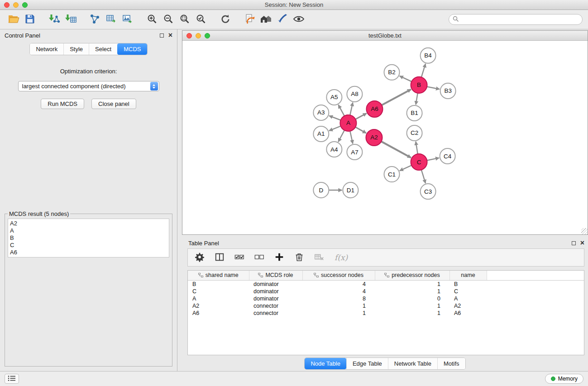 Image resolution: width=588 pixels, height=386 pixels. What do you see at coordinates (239, 257) in the screenshot?
I see `select-all-button` at bounding box center [239, 257].